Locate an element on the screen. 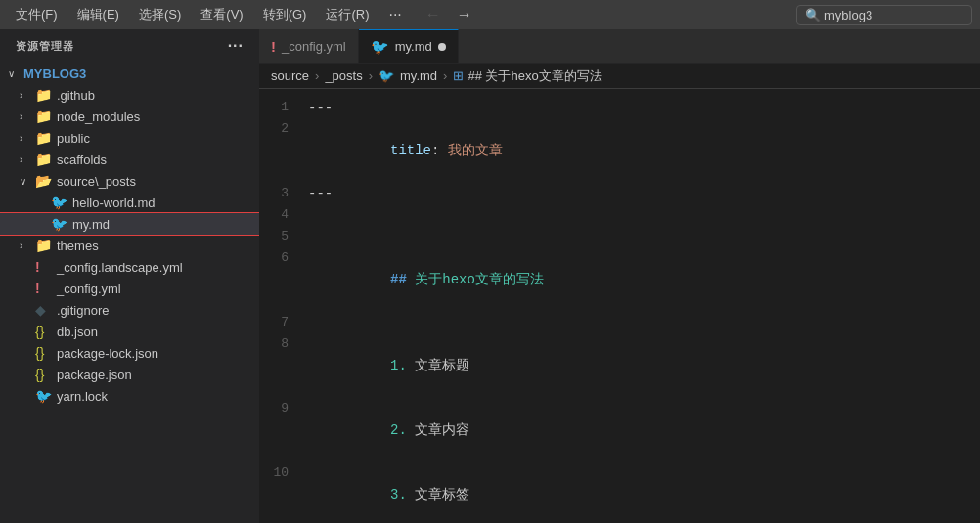 Image resolution: width=980 pixels, height=523 pixels. item-label: .github is located at coordinates (76, 96).